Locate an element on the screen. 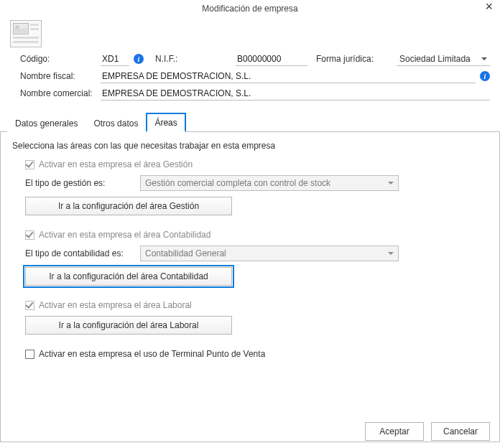 This screenshot has width=500, height=448. nombre-comercial-label: Nombre comercial: is located at coordinates (60, 93).